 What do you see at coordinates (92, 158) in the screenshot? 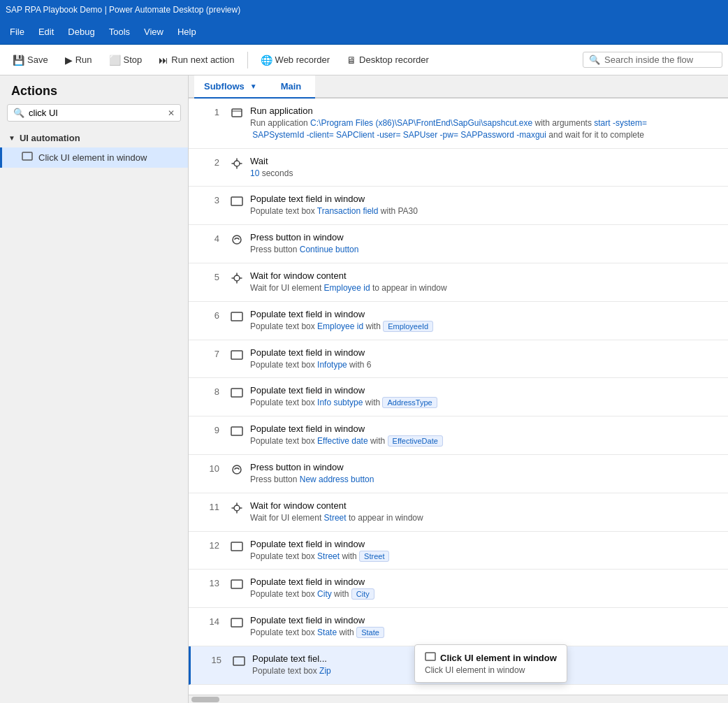
I see `sidebar-item-label: Click UI element in window` at bounding box center [92, 158].